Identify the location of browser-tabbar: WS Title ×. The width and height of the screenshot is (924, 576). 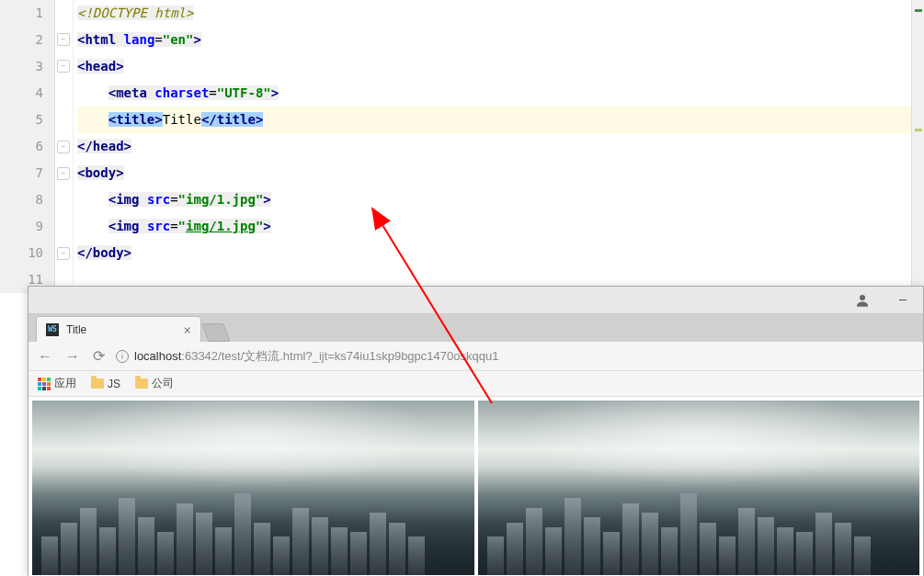
(476, 328).